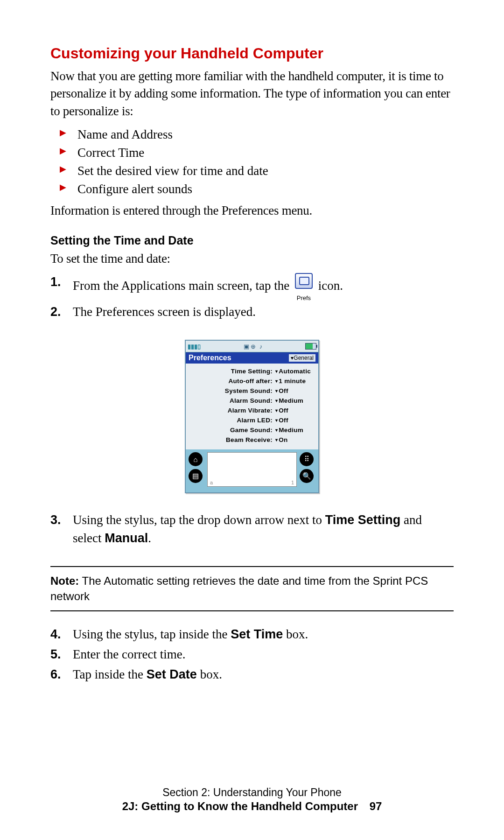 This screenshot has width=504, height=840. What do you see at coordinates (252, 675) in the screenshot?
I see `step-item: 6. Tap inside the Set Date box.` at bounding box center [252, 675].